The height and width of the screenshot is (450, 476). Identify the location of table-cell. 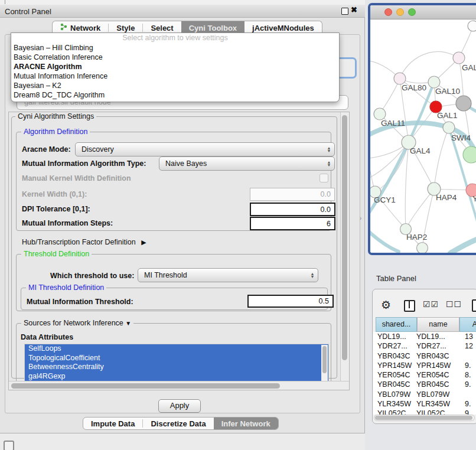
(461, 356).